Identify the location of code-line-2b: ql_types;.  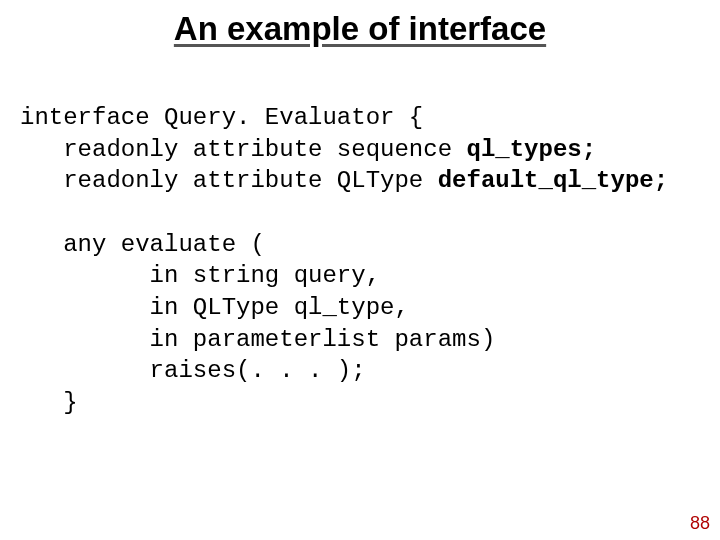
(531, 150).